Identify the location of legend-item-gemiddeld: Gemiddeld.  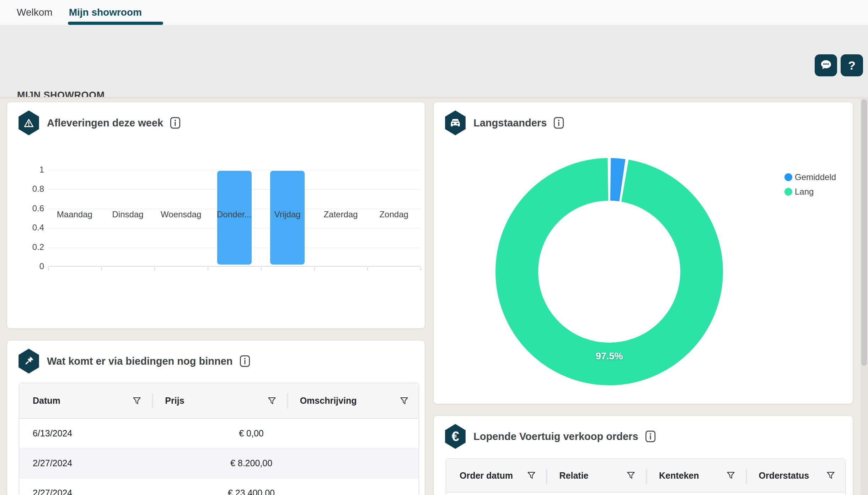
(810, 177).